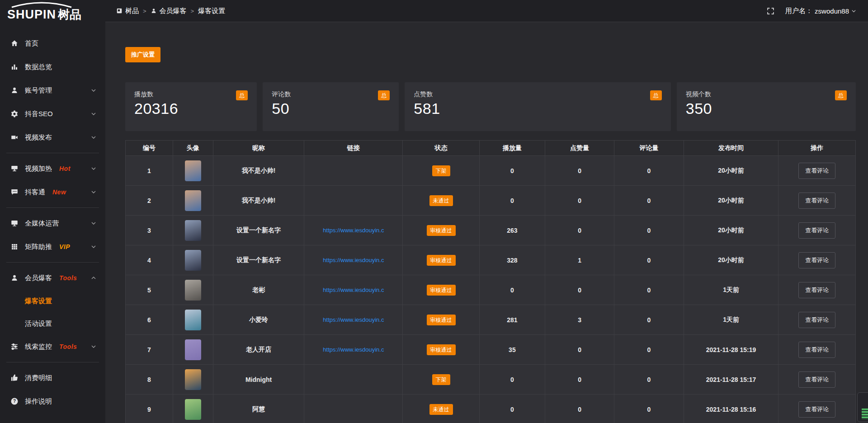  I want to click on sidebar-item-label: 全媒体运营, so click(42, 223).